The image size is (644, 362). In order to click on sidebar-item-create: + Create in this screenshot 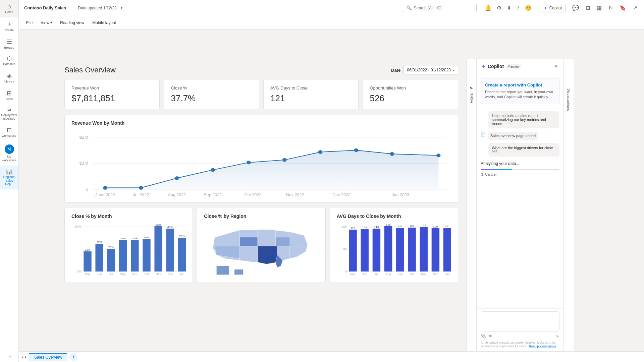, I will do `click(9, 26)`.